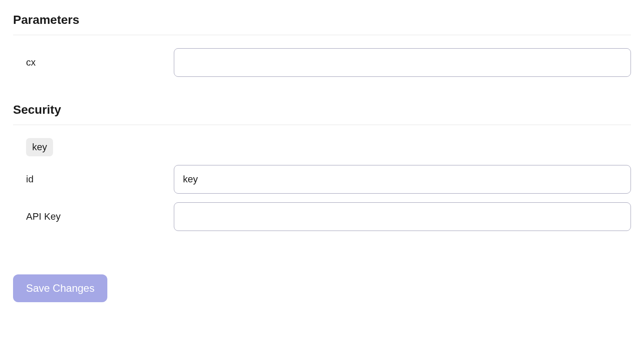 The image size is (644, 343). I want to click on api-key-input, so click(402, 217).